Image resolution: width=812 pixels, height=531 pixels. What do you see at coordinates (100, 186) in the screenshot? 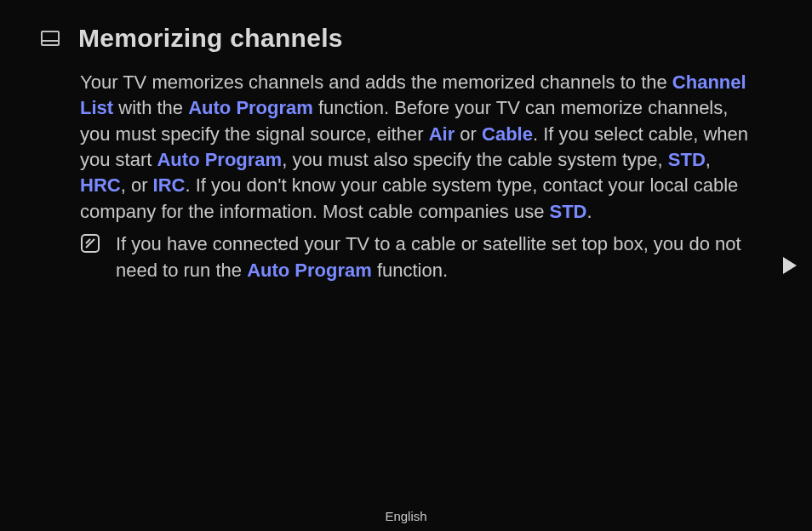
I see `term-hrc: HRC` at bounding box center [100, 186].